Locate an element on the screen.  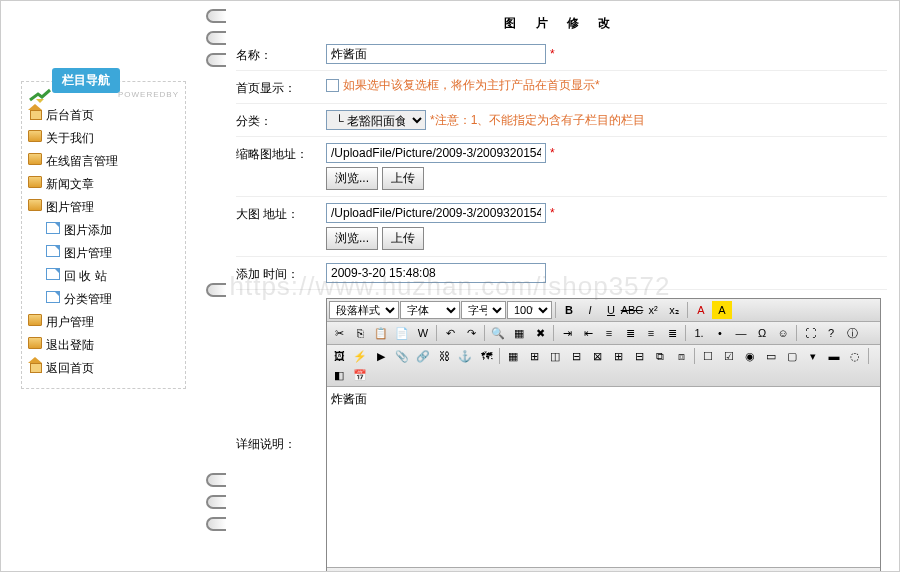
ol-icon: 1. is located at coordinates (699, 333).